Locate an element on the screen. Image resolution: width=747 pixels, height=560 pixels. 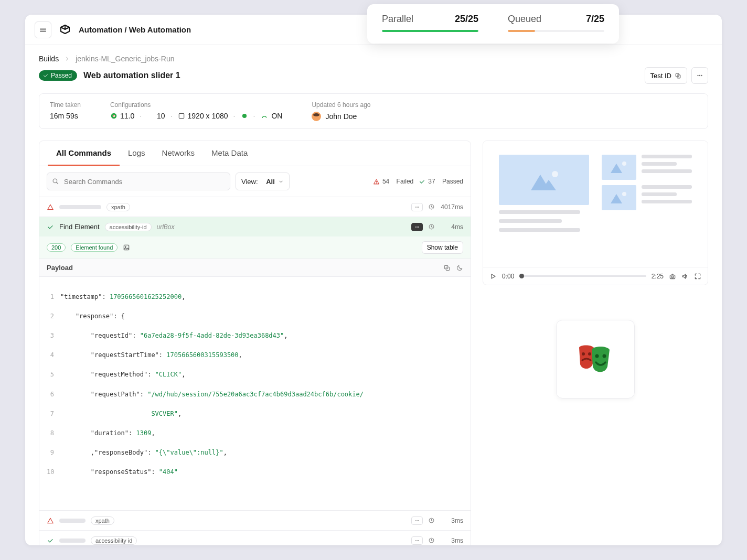
meta-strip: Time taken 16m 59s Configurations 11.0 ·… is located at coordinates (374, 111).